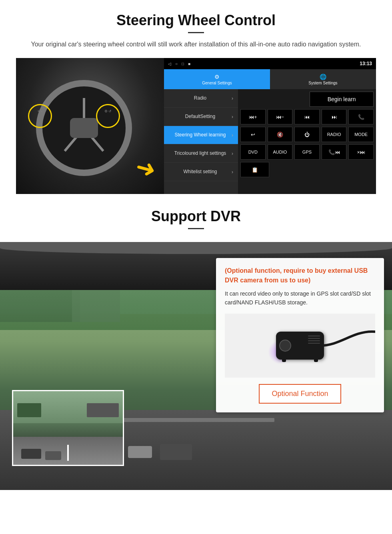  What do you see at coordinates (217, 79) in the screenshot?
I see `tab-general-settings: ⚙ General Settings` at bounding box center [217, 79].